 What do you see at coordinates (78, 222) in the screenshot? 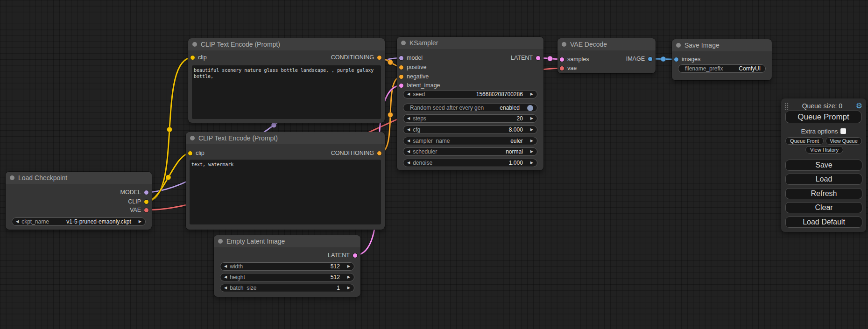
I see `widget-ckpt-name: ◀ckpt_namev1-5-pruned-emaonly.ckpt▶` at bounding box center [78, 222].